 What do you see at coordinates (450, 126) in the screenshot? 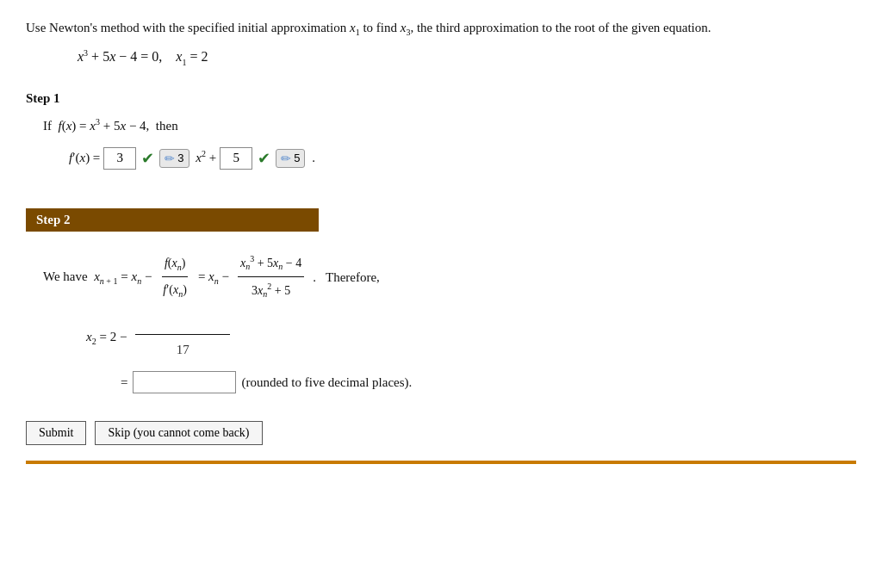
I see `step1-if-line: If f(x) = x3 + 5x − 4, then` at bounding box center [450, 126].